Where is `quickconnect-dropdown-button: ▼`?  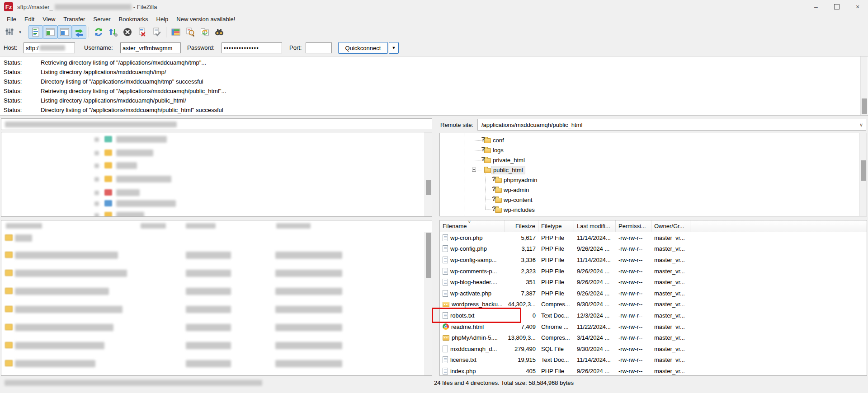
quickconnect-dropdown-button: ▼ is located at coordinates (394, 48).